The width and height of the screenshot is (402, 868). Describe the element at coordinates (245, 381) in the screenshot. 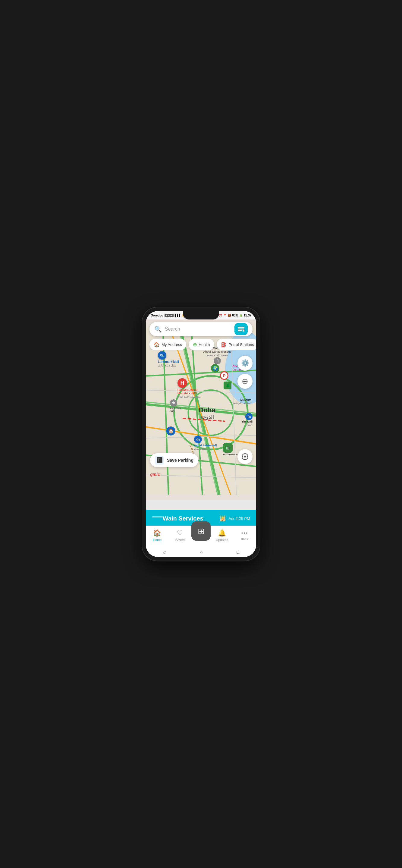

I see `add-location-button: ⊕` at that location.